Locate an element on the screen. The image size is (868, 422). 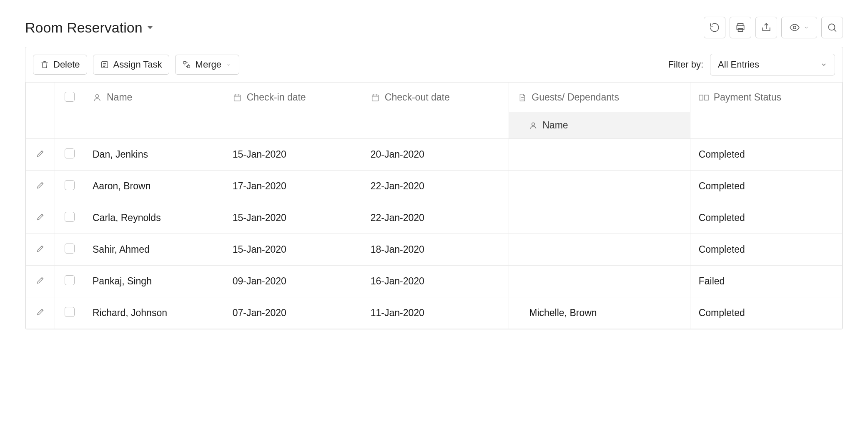
name-value: Pankaj, Singh is located at coordinates (154, 281).